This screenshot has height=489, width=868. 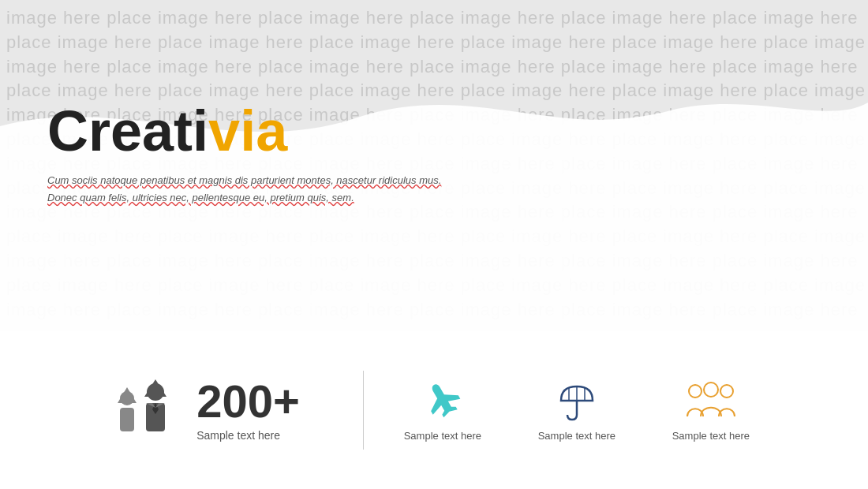 I want to click on stat-number: 200+, so click(x=248, y=401).